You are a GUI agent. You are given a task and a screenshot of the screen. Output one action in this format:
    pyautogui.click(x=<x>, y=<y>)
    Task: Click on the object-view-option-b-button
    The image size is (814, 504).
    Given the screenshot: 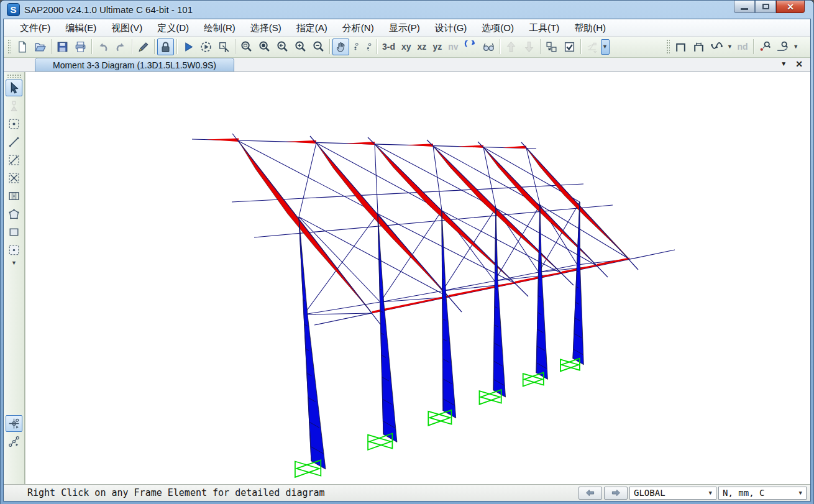 What is the action you would take?
    pyautogui.click(x=368, y=47)
    